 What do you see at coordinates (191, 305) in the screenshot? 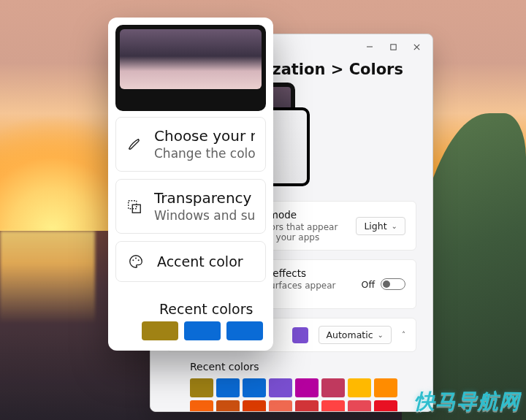
I see `card-recent-colors: Recent colors` at bounding box center [191, 305].